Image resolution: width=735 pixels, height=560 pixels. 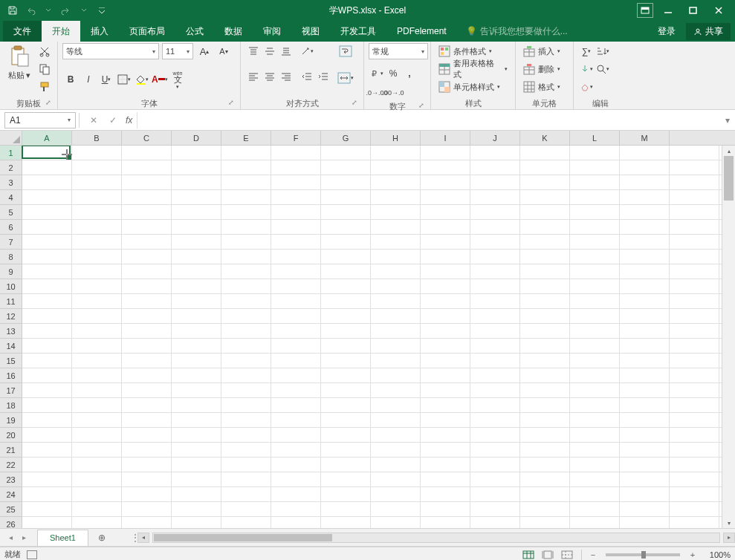 I want to click on zoom-slider, so click(x=643, y=555).